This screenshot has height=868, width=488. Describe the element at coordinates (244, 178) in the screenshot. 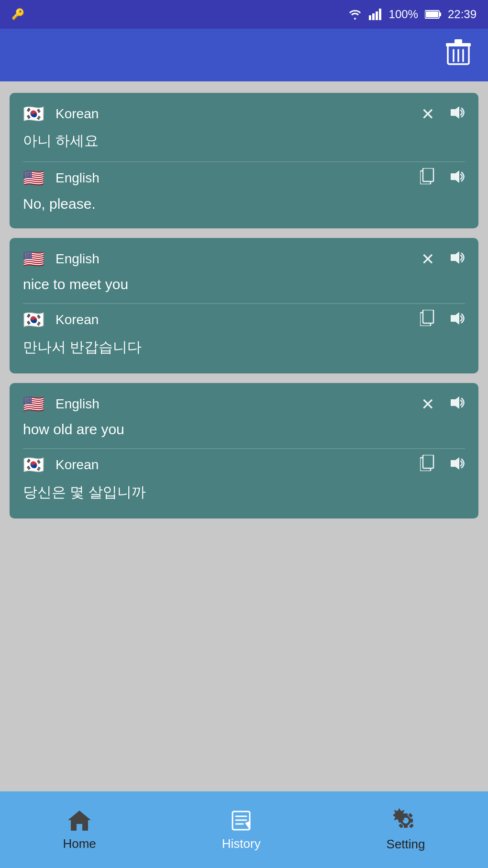

I see `target-lang-row-1: 🇺🇸 English` at that location.